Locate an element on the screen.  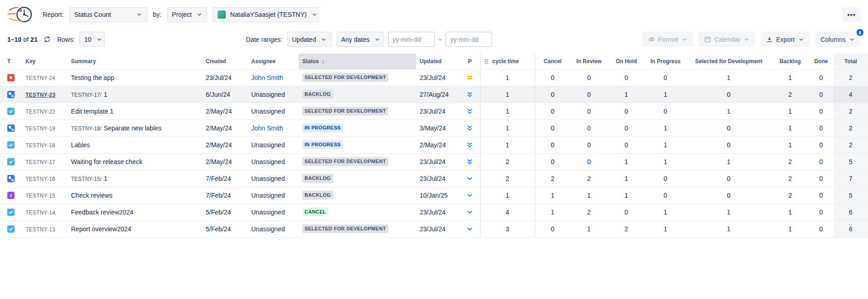
assignee: Unassigned is located at coordinates (268, 195).